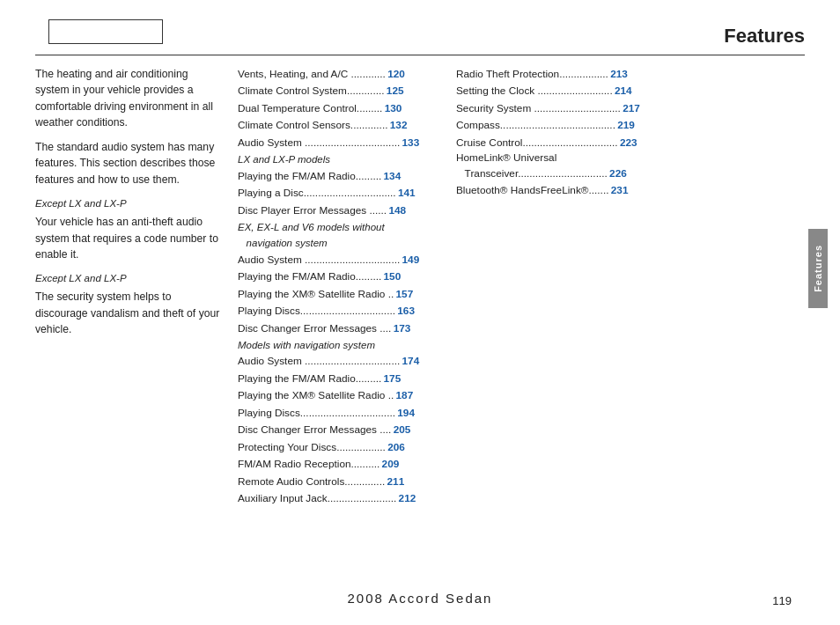 This screenshot has width=840, height=625. Describe the element at coordinates (549, 92) in the screenshot. I see `toc-row: Setting the Clock ......................…` at that location.